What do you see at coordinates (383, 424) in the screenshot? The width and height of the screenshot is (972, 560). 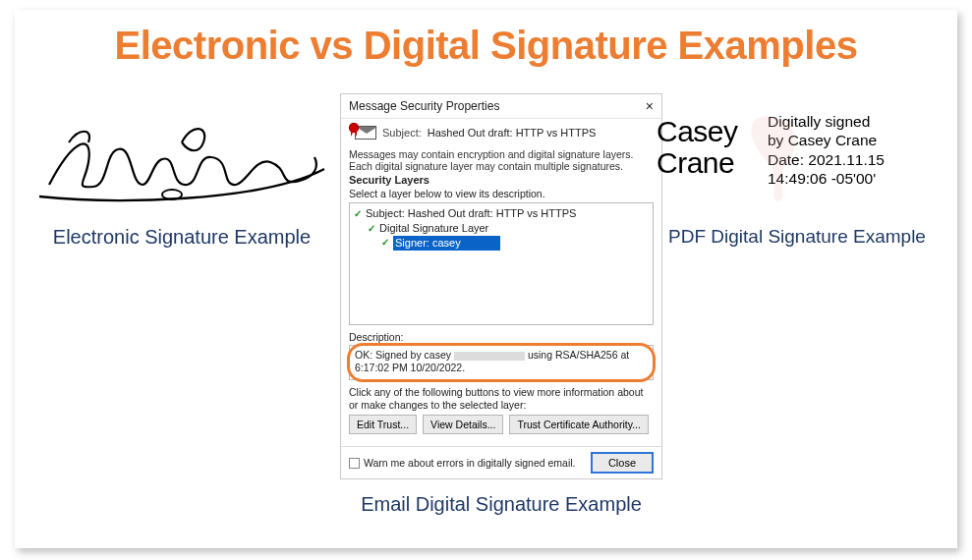 I see `edit-trust-button: Edit Trust...` at bounding box center [383, 424].